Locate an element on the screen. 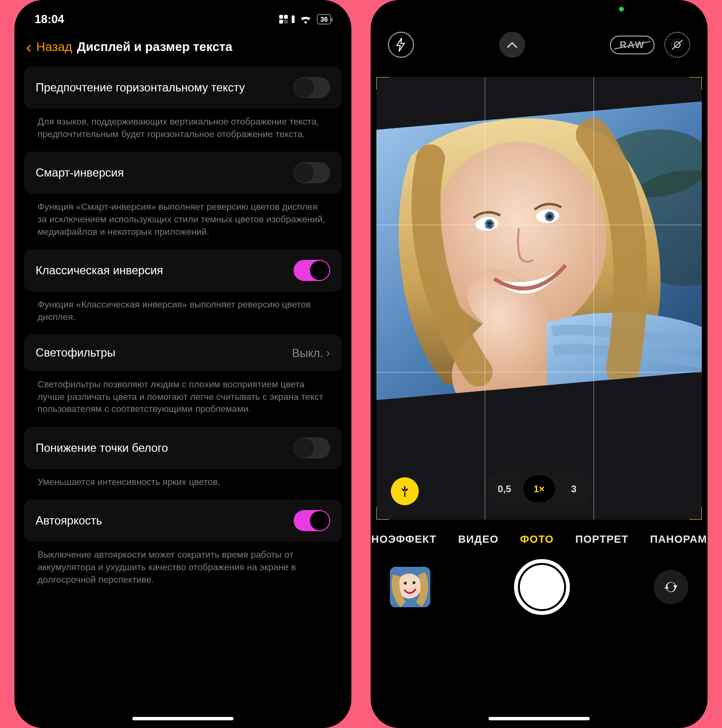 The width and height of the screenshot is (722, 728). row-footer: Светофильтры позволяют людям с плохим во… is located at coordinates (183, 399).